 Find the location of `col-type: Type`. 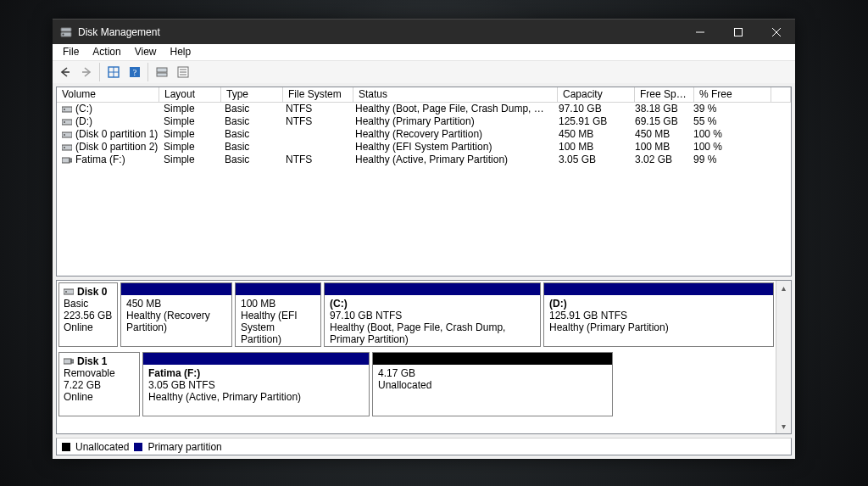

col-type: Type is located at coordinates (253, 95).